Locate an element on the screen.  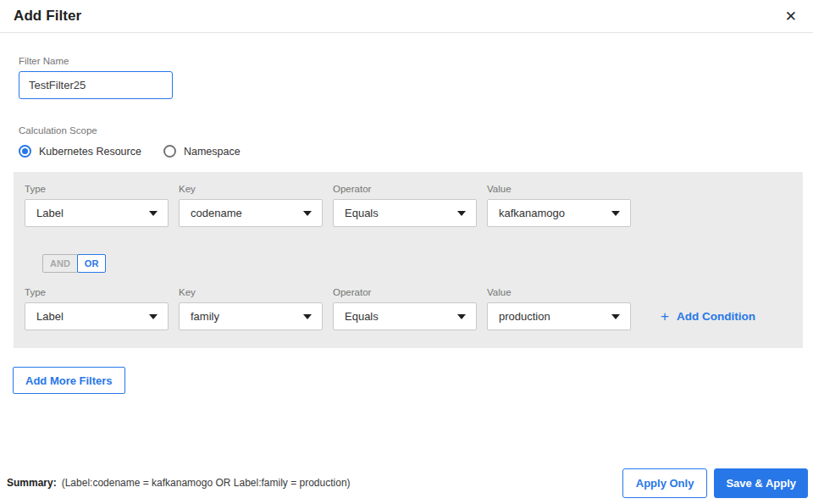
logic-toggle: AND OR is located at coordinates (417, 263).